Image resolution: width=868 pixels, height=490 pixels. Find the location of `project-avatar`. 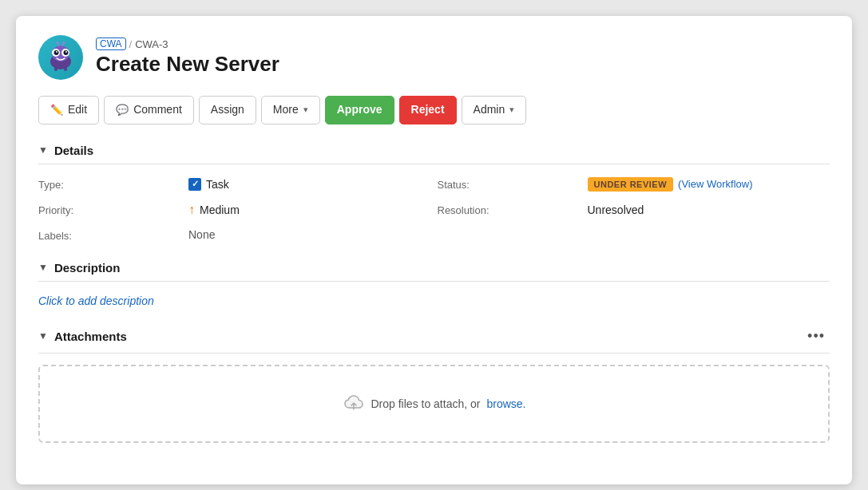

project-avatar is located at coordinates (61, 57).